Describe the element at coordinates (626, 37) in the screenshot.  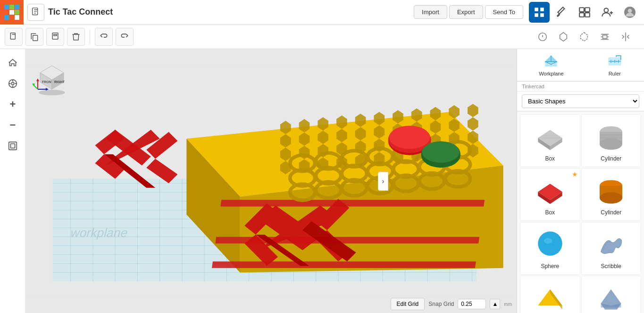
I see `mirror-icon-button` at that location.